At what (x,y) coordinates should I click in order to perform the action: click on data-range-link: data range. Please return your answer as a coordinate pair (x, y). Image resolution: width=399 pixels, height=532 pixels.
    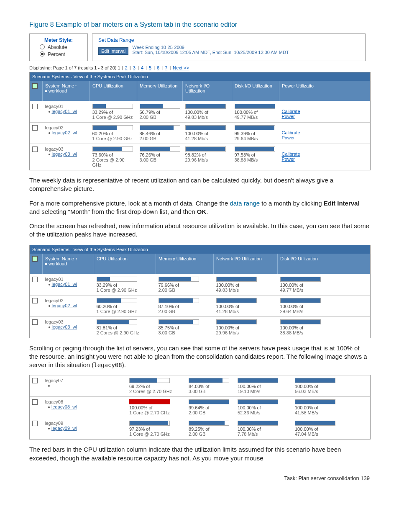
    Looking at the image, I should click on (245, 203).